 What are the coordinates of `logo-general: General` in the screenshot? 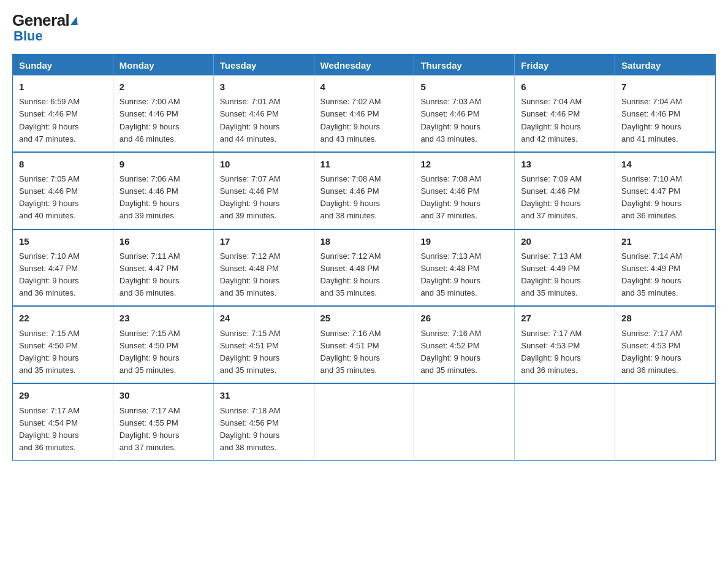 It's located at (45, 20).